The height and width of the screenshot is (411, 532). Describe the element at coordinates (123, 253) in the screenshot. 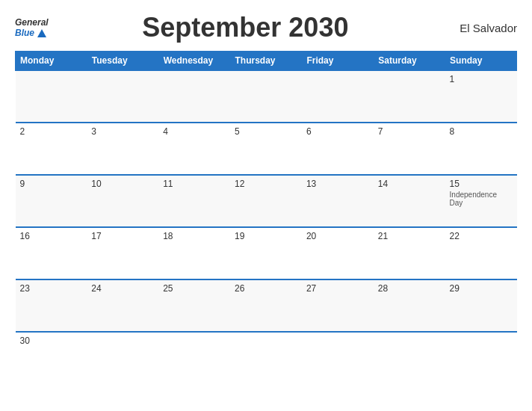

I see `calendar-cell: 17` at that location.